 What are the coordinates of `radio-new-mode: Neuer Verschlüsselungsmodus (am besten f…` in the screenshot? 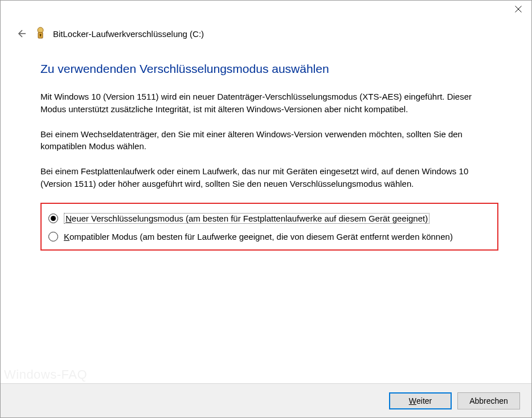 It's located at (269, 219).